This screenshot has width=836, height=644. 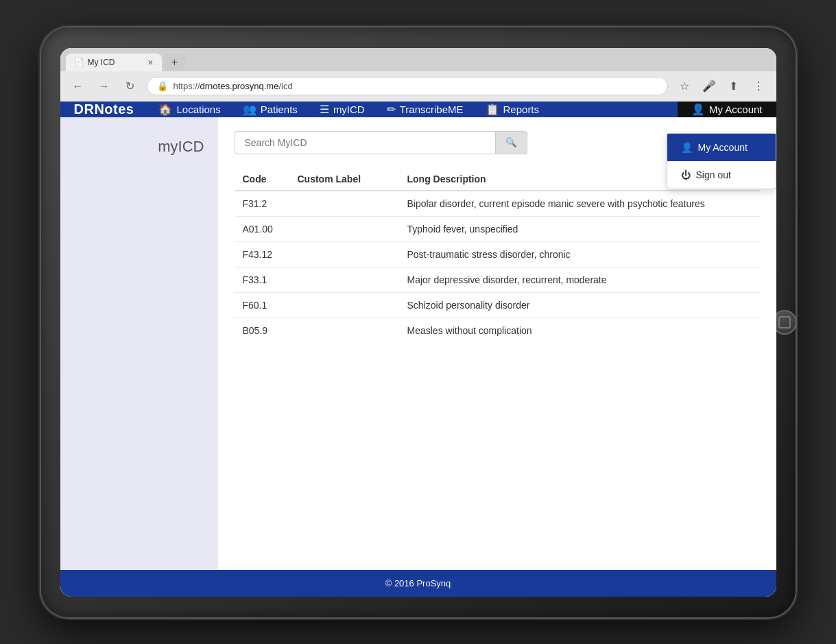 What do you see at coordinates (262, 180) in the screenshot?
I see `column-header-code: Code` at bounding box center [262, 180].